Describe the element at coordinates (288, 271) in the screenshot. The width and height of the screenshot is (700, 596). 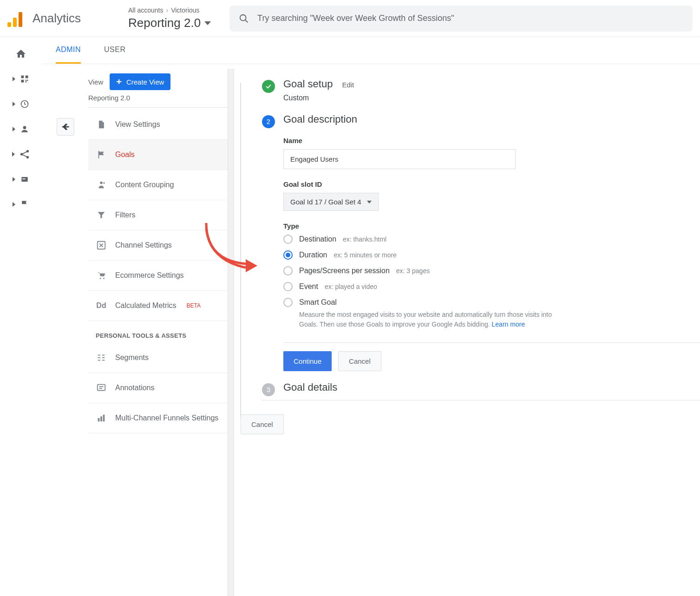
I see `radio-pages` at that location.